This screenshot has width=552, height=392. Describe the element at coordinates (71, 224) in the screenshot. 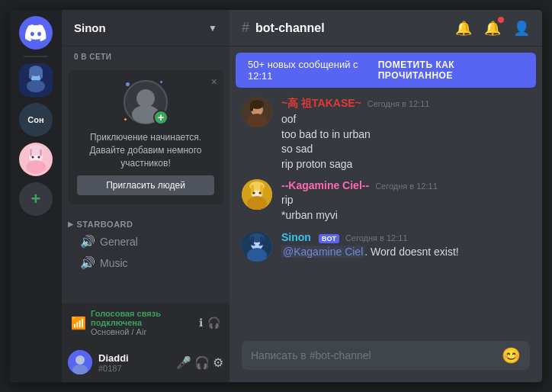

I see `category-arrow-icon: ▶` at that location.